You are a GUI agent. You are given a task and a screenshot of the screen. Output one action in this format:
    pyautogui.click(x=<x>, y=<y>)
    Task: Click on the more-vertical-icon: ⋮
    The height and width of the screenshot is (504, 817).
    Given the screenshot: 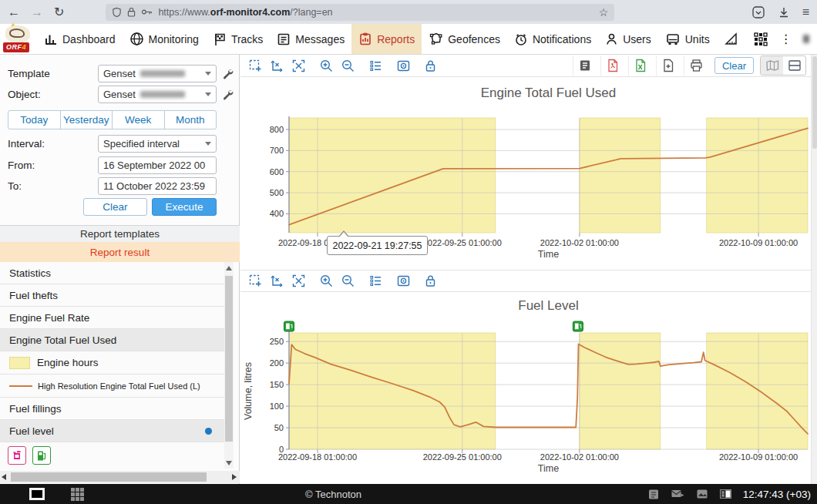 What is the action you would take?
    pyautogui.click(x=786, y=39)
    